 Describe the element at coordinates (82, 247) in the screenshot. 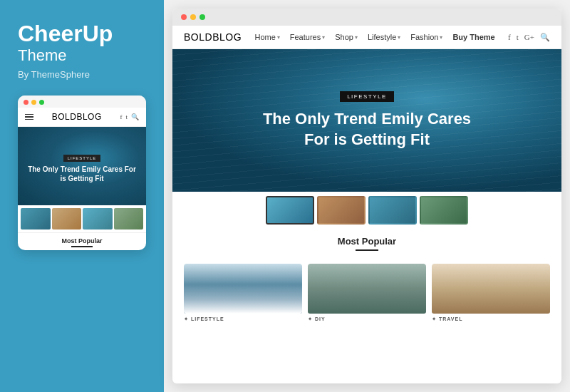

I see `mobile-popular-bar` at that location.